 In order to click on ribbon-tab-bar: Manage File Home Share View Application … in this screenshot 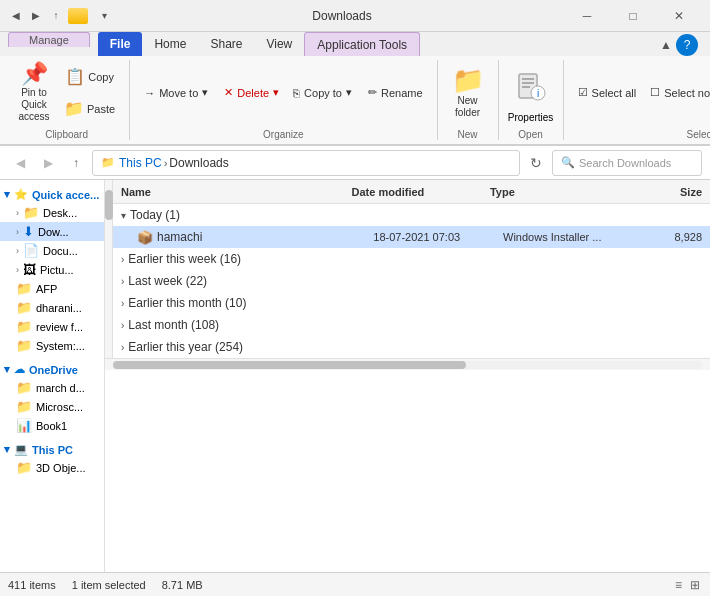, I will do `click(355, 44)`.